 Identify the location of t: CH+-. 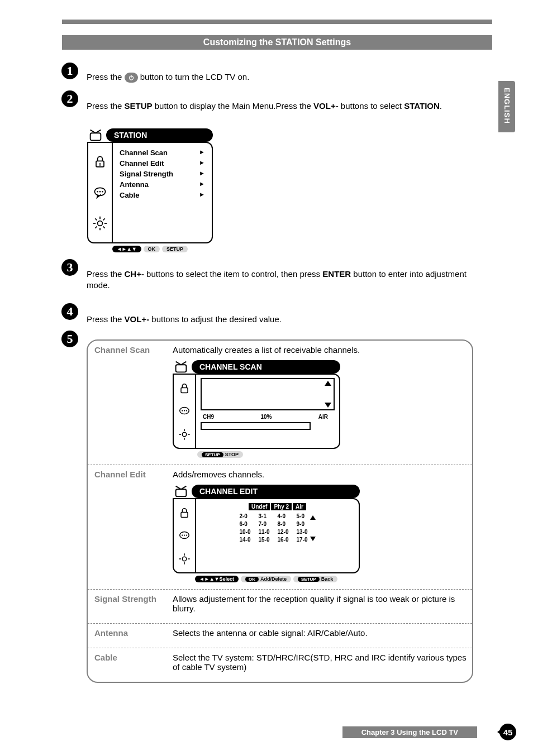
(134, 274).